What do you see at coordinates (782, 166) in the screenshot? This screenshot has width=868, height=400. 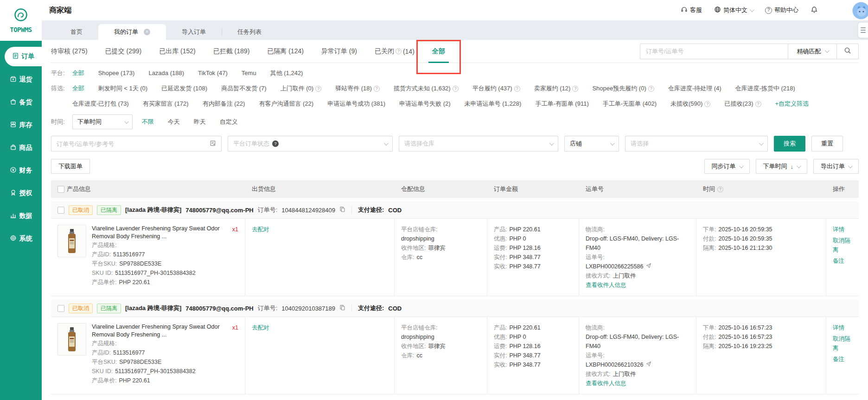 I see `sort-order-button: 下单时间` at bounding box center [782, 166].